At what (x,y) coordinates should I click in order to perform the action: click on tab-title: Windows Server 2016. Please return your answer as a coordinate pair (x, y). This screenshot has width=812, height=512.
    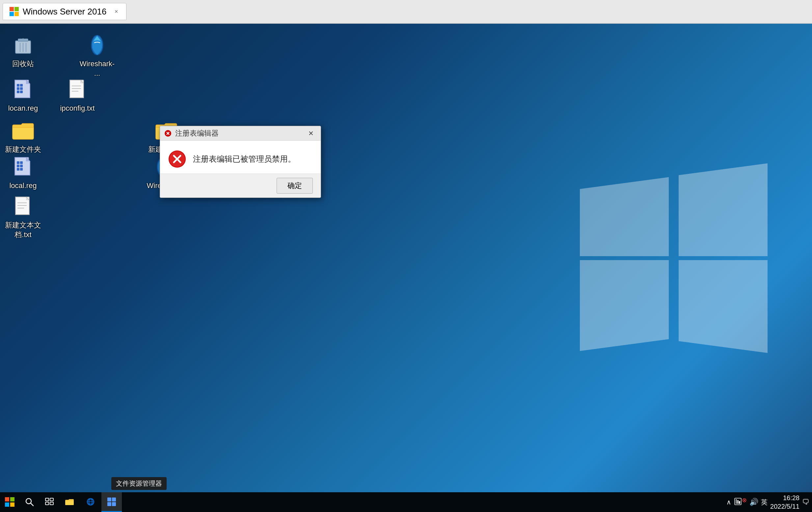
    Looking at the image, I should click on (64, 12).